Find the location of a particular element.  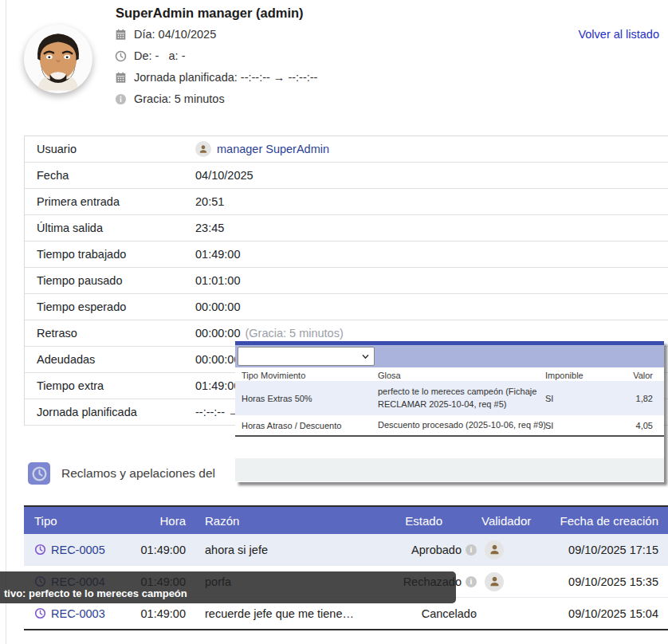

info-line-from-to: De: - a: - is located at coordinates (150, 56).